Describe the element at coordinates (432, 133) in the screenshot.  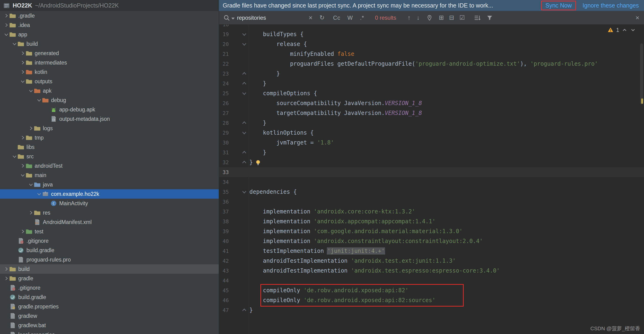
I see `code-line-29: 29 kotlinOptions {` at that location.